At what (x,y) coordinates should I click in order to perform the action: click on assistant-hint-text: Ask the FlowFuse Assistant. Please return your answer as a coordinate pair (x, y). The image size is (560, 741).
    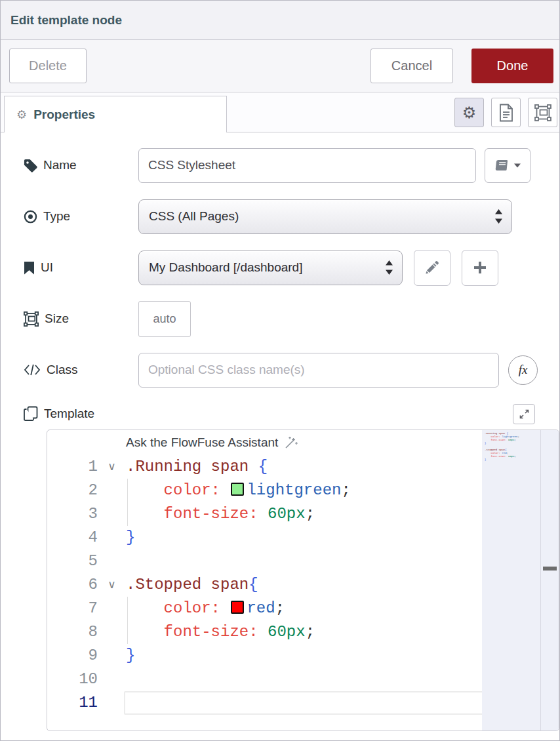
    Looking at the image, I should click on (202, 443).